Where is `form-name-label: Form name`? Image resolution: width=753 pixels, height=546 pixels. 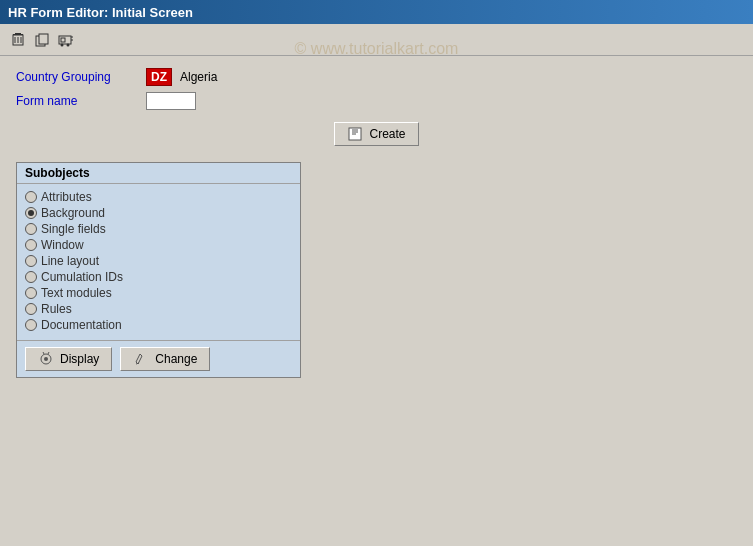 form-name-label: Form name is located at coordinates (81, 101).